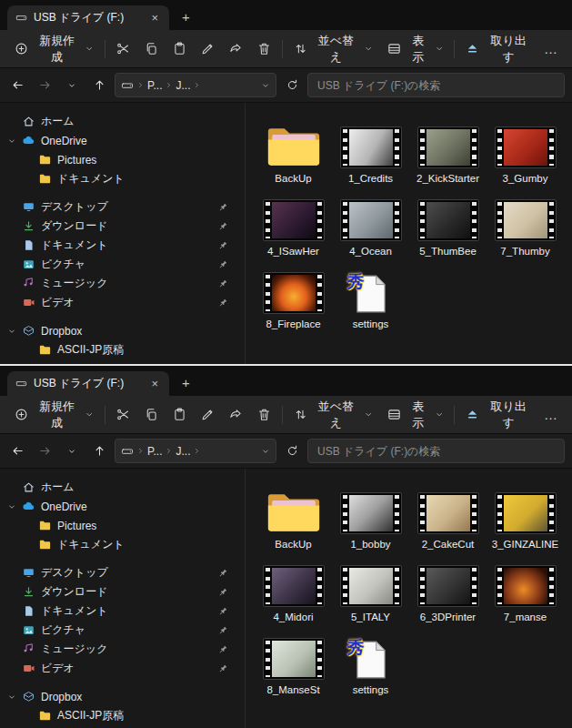 The width and height of the screenshot is (572, 728). What do you see at coordinates (122, 362) in the screenshot?
I see `sidebar-item: CCS Project` at bounding box center [122, 362].